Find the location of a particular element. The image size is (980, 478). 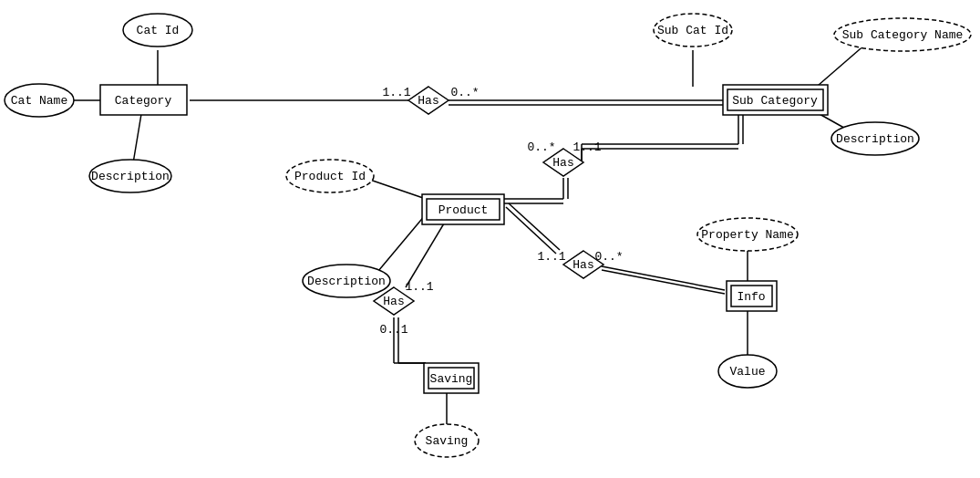

attr-product-id-label: Product Id is located at coordinates (330, 177).